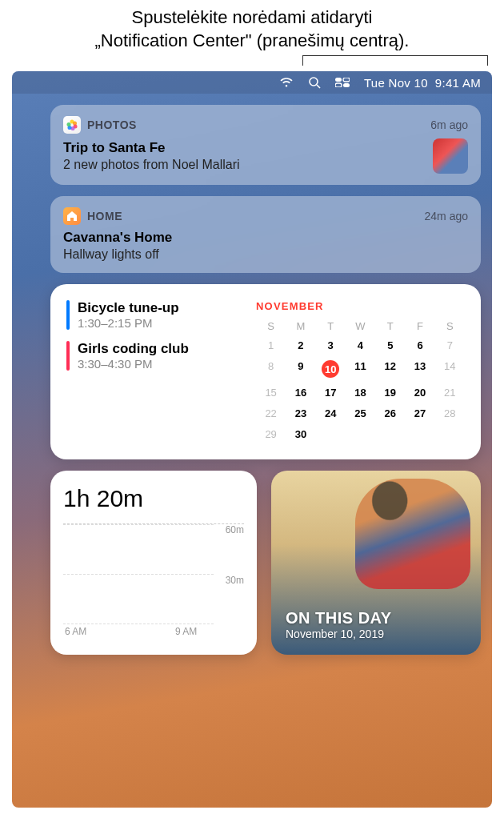 The width and height of the screenshot is (504, 822). What do you see at coordinates (419, 327) in the screenshot?
I see `calendar-dow: F` at bounding box center [419, 327].